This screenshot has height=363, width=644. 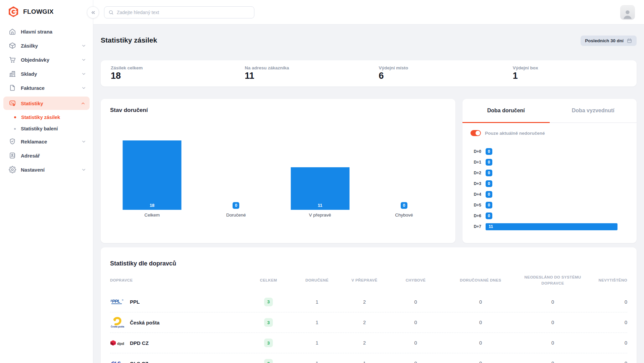 I want to click on summary-stat-na-adresu-zakaznika: Na adresu zákazníka11, so click(x=301, y=73).